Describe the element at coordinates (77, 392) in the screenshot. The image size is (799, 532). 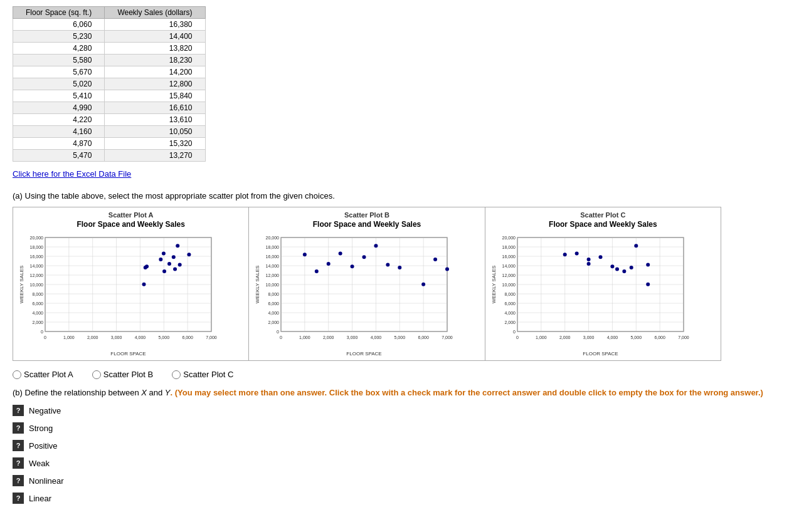
I see `part-b-intro: (b) Define the relationship between` at that location.